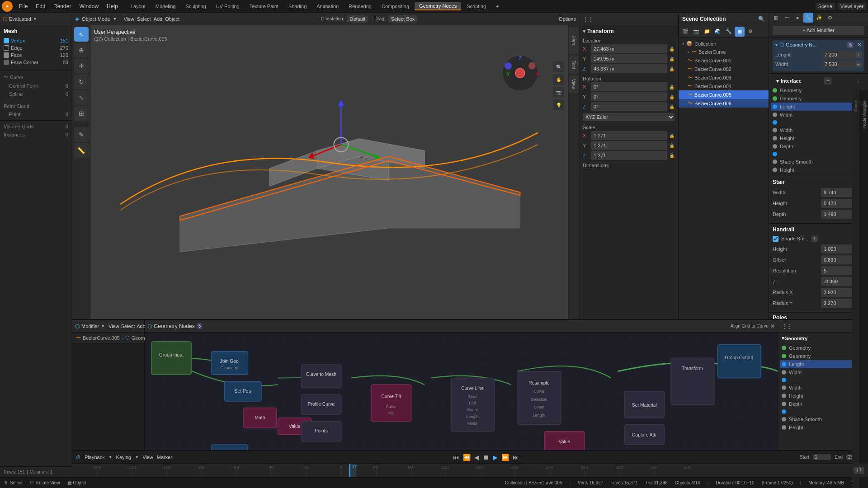 The image size is (868, 488). I want to click on object-prop-icon: ▦, so click(740, 32).